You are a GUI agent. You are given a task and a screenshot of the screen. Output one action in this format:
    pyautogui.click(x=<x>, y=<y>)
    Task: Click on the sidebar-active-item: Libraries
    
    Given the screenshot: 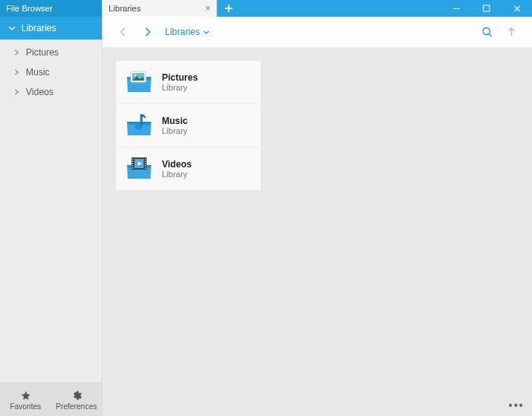 What is the action you would take?
    pyautogui.click(x=51, y=28)
    